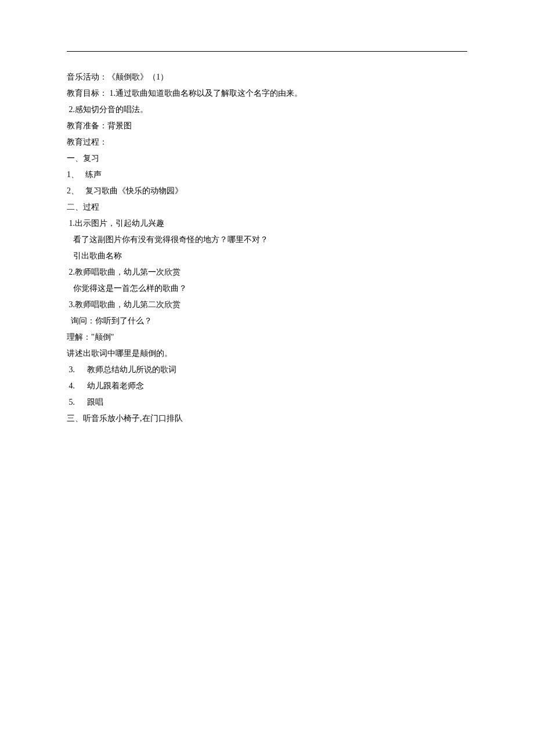  Describe the element at coordinates (267, 256) in the screenshot. I see `text-line: 引出歌曲名称` at that location.